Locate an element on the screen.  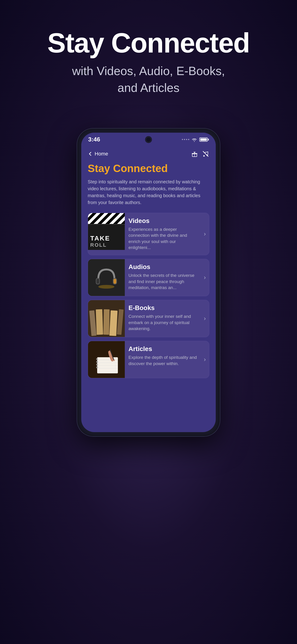
hero-title: Stay Connected is located at coordinates (148, 43).